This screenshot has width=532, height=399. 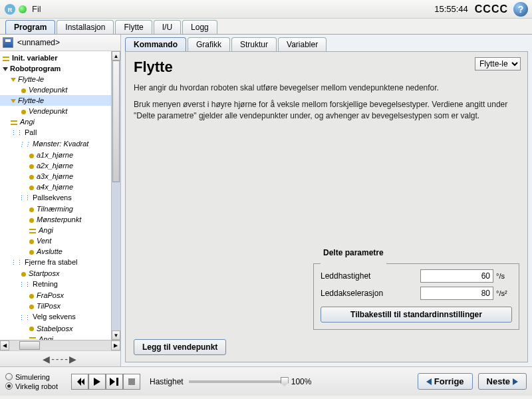 What do you see at coordinates (9, 376) in the screenshot?
I see `sim-radio` at bounding box center [9, 376].